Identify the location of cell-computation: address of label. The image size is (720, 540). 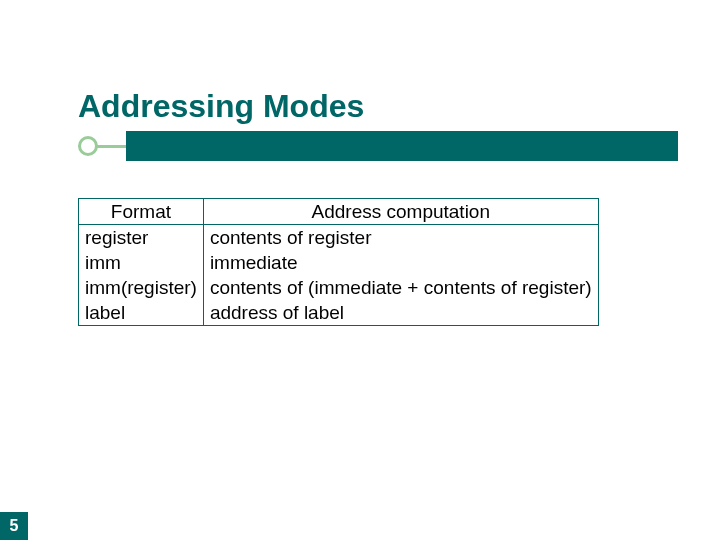
(400, 312).